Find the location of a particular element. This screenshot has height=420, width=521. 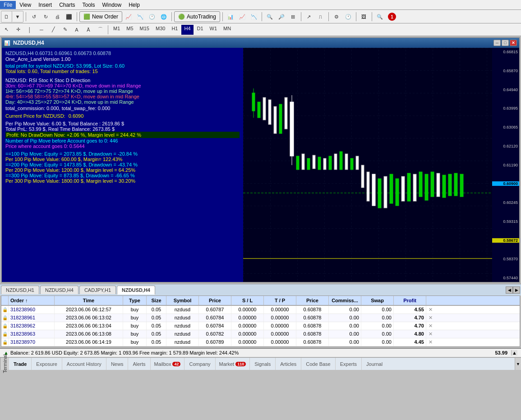

tab-prev-btn: ◀ is located at coordinates (509, 290).